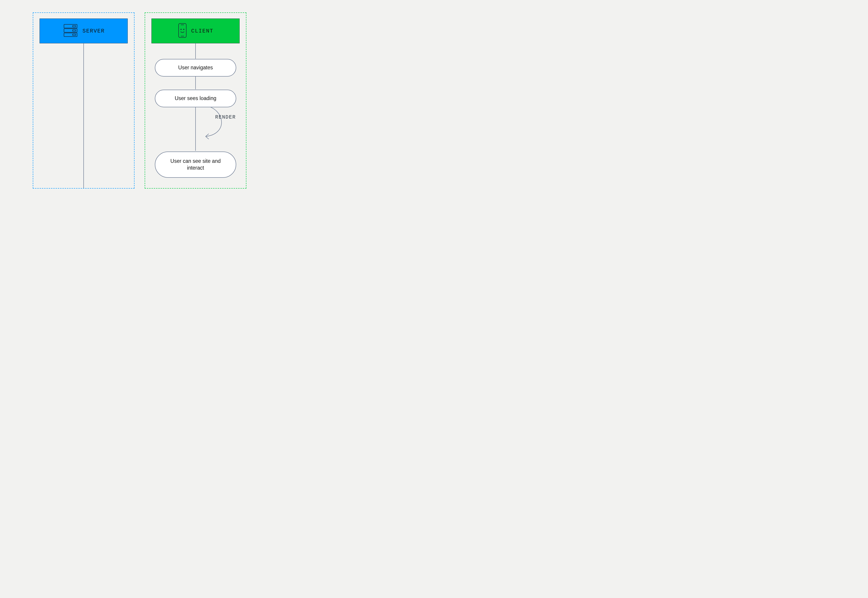 This screenshot has height=598, width=868. Describe the element at coordinates (182, 31) in the screenshot. I see `phone-smile-icon` at that location.